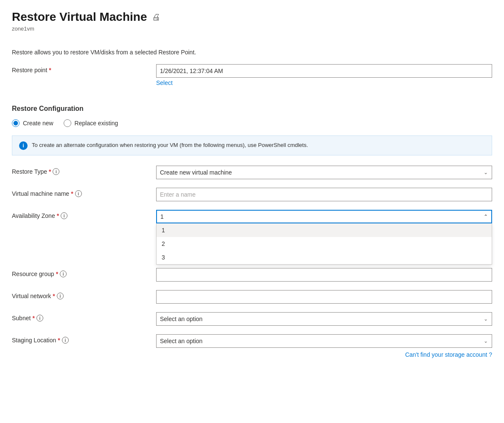  I want to click on print-icon: 🖨, so click(156, 17).